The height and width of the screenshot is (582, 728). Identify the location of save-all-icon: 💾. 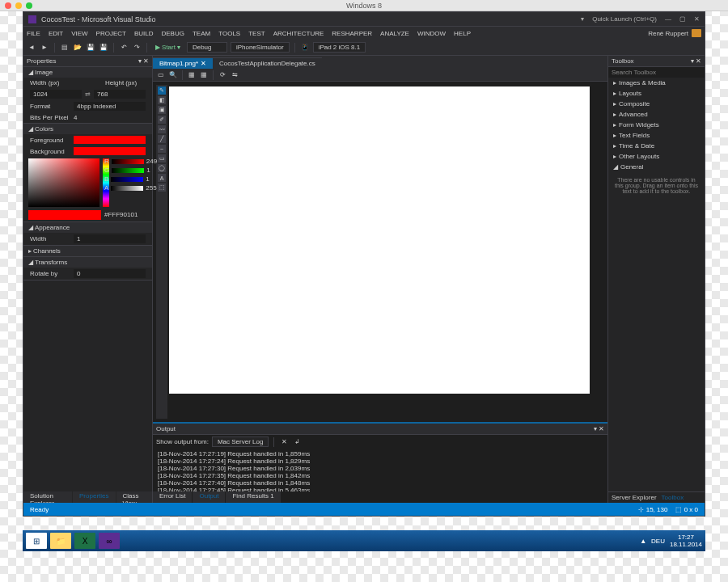
(104, 48).